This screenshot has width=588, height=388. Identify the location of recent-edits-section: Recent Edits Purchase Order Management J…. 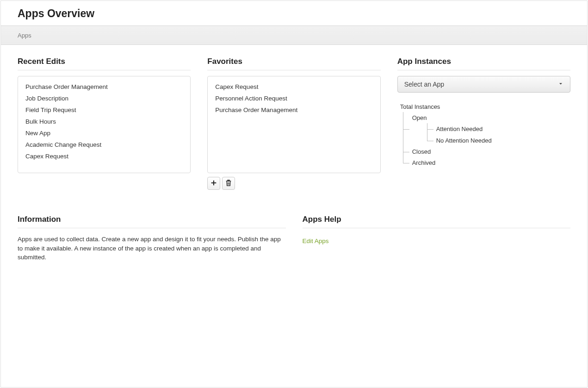
(104, 123).